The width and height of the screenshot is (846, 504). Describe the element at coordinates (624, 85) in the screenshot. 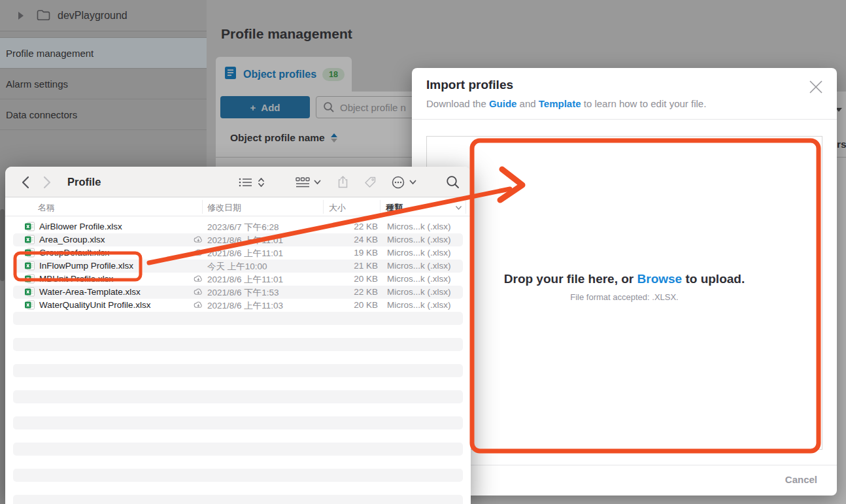

I see `modal-title: Import profiles` at that location.